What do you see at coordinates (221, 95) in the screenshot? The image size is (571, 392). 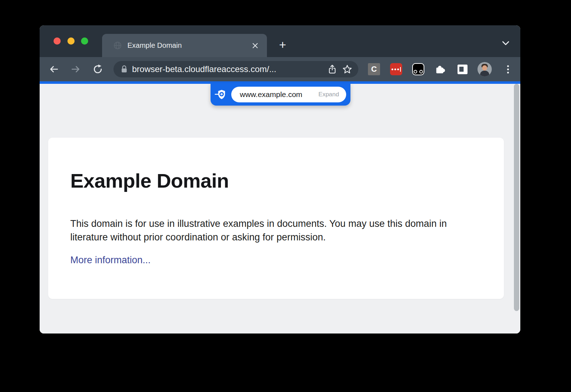 I see `shield-arrow-icon` at bounding box center [221, 95].